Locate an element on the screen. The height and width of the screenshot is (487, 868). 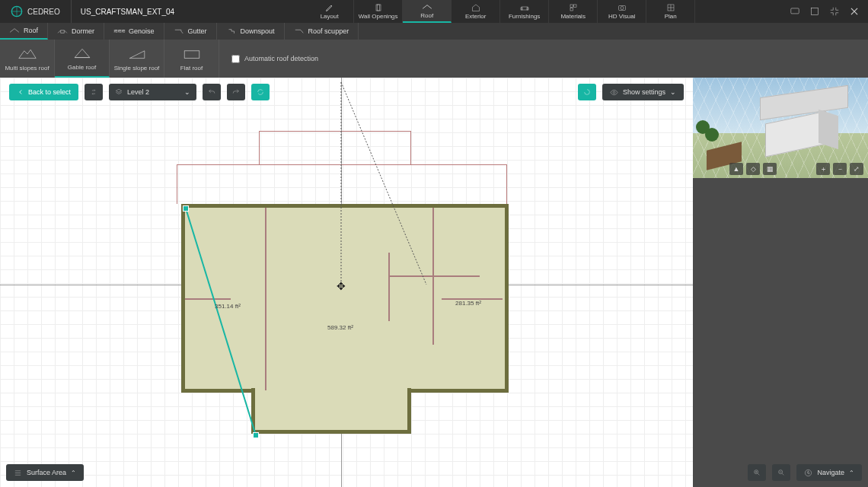
tool-single-slope-roof: Single slope roof is located at coordinates (137, 59).